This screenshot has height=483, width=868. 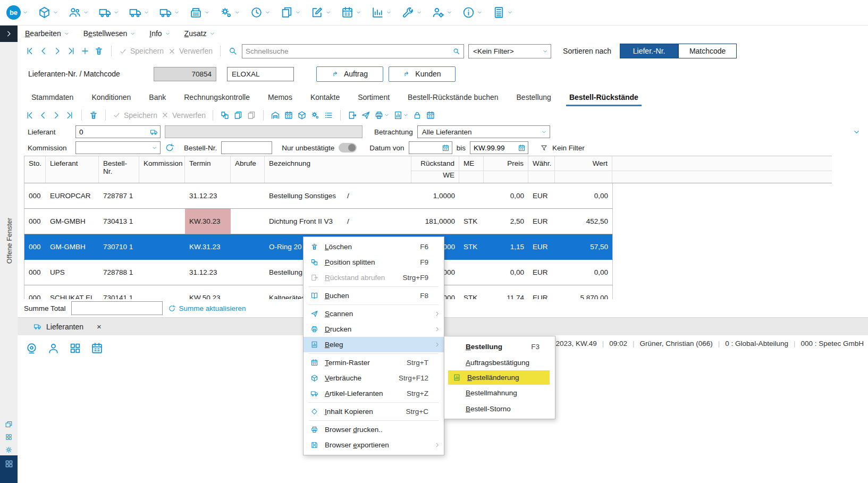 What do you see at coordinates (17, 13) in the screenshot?
I see `app-logo-button: be` at bounding box center [17, 13].